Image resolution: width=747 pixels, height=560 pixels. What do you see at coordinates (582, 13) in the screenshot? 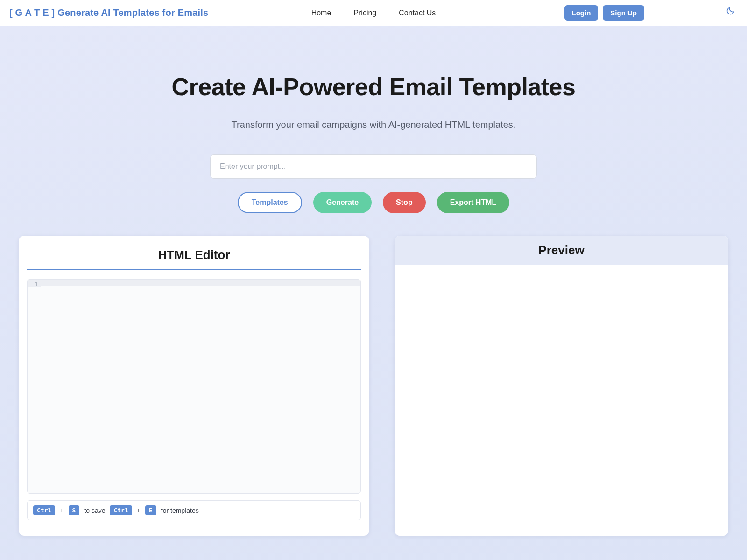
I see `login-button: Login` at bounding box center [582, 13].